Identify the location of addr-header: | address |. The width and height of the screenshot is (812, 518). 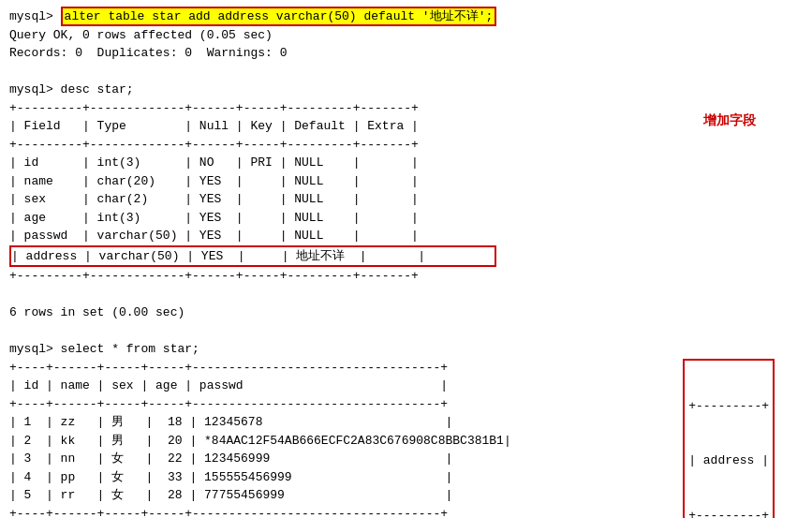
(729, 461).